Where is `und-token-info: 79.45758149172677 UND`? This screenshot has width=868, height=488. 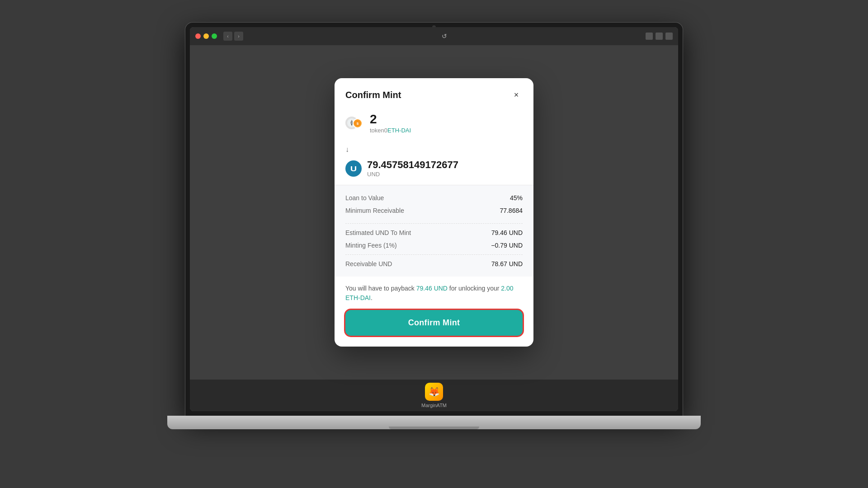
und-token-info: 79.45758149172677 UND is located at coordinates (445, 168).